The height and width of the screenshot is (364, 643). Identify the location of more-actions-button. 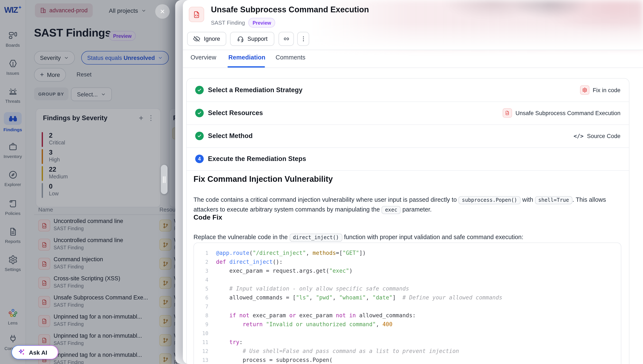
(303, 39).